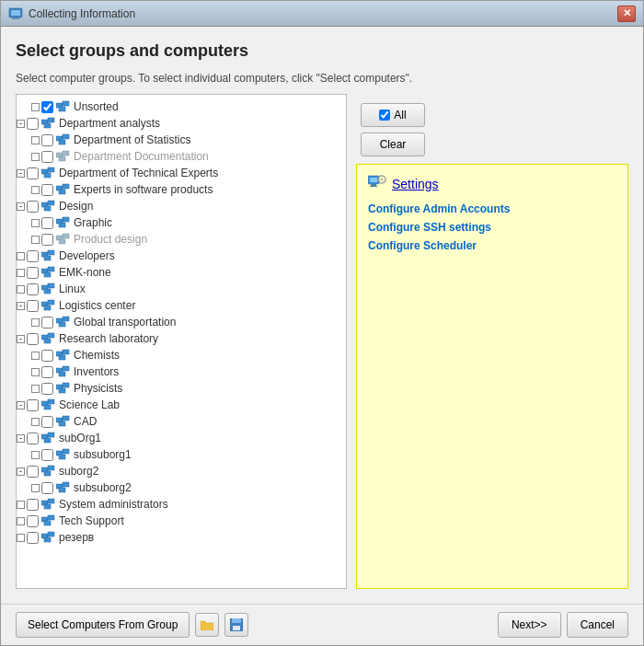  What do you see at coordinates (492, 227) in the screenshot?
I see `configure-ssh-link: Configure SSH settings` at bounding box center [492, 227].